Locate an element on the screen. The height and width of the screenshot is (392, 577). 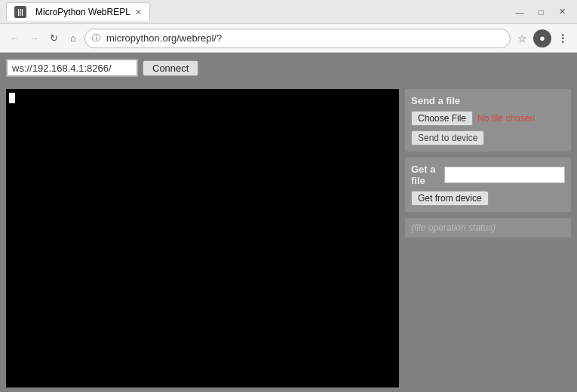
send-to-device-button: Send to device is located at coordinates (448, 138).